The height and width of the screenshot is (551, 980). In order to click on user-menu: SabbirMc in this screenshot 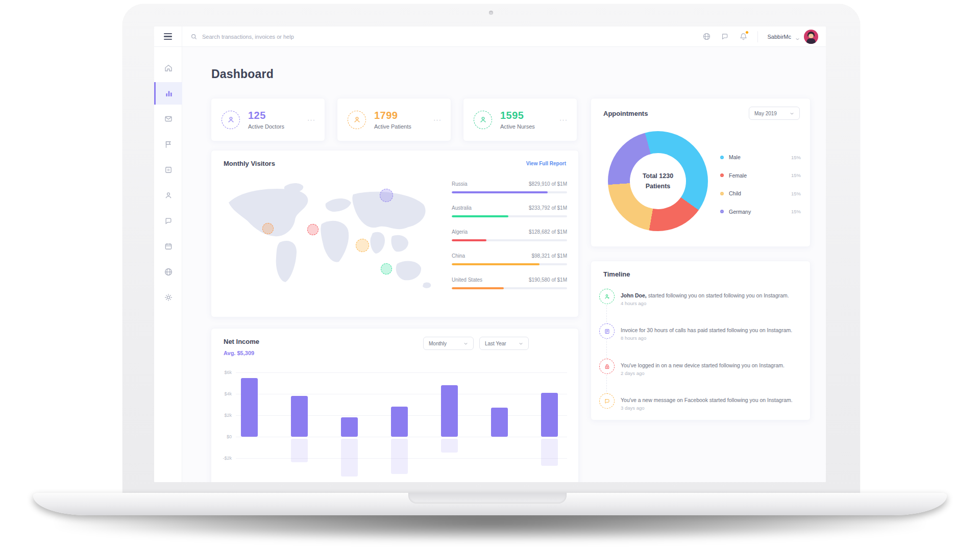, I will do `click(793, 37)`.